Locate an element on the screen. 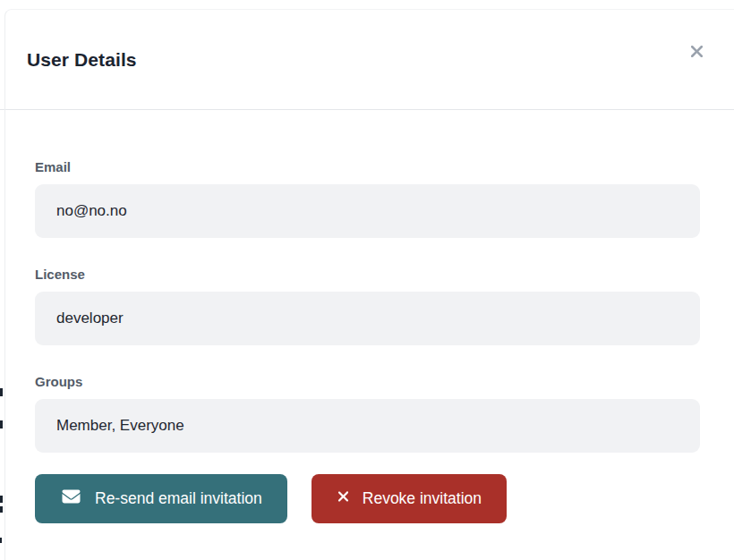 This screenshot has height=560, width=734. email-label: Email is located at coordinates (367, 167).